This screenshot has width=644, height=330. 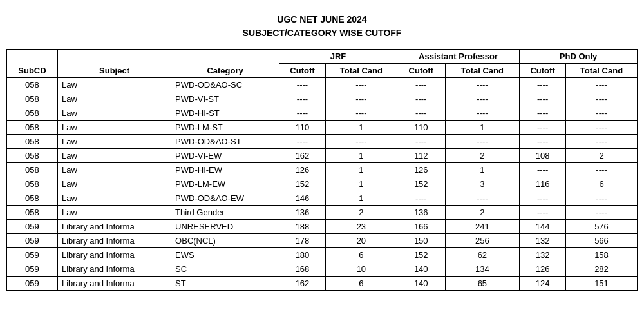 I want to click on cell-r4-c6: ----, so click(x=482, y=142).